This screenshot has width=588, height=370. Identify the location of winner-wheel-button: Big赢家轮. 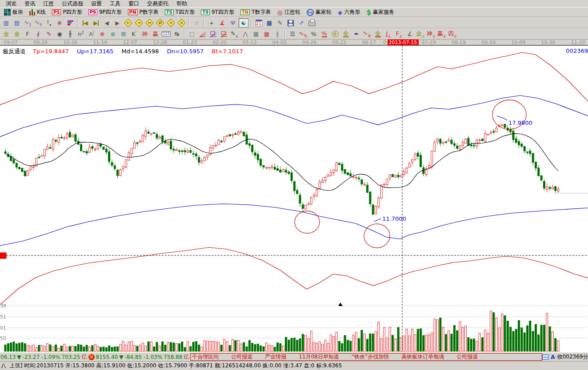
(319, 12).